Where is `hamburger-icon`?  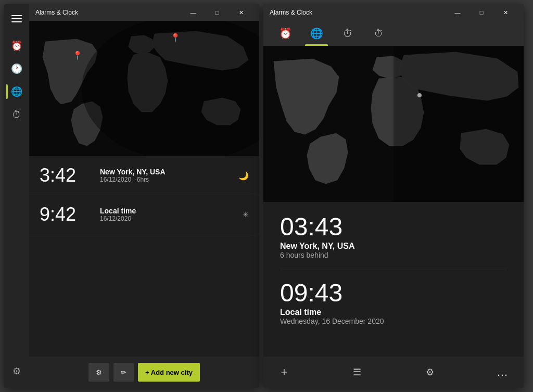 hamburger-icon is located at coordinates (17, 19).